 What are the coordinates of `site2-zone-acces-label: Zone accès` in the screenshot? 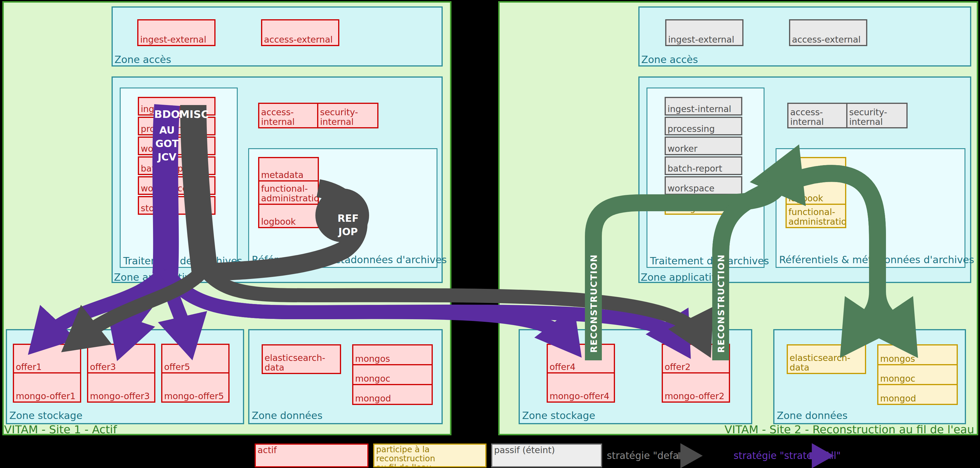 It's located at (670, 59).